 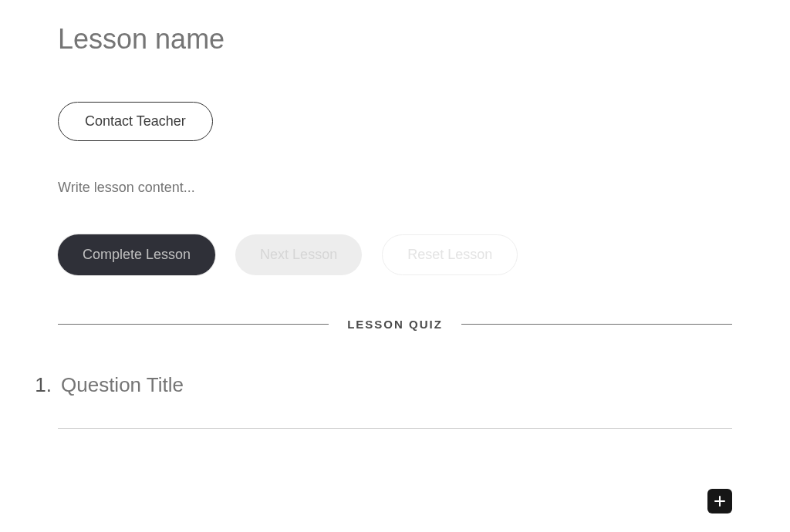 What do you see at coordinates (397, 386) in the screenshot?
I see `question-title-input` at bounding box center [397, 386].